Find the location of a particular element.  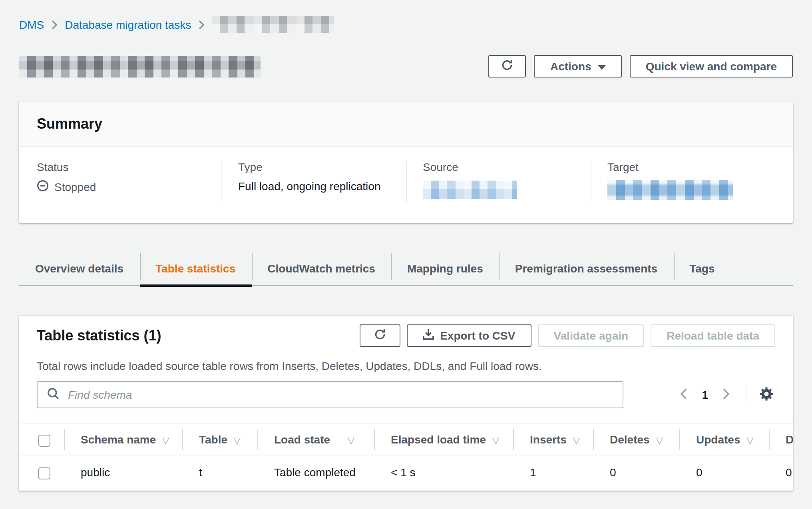

schema-search-box is located at coordinates (330, 395).